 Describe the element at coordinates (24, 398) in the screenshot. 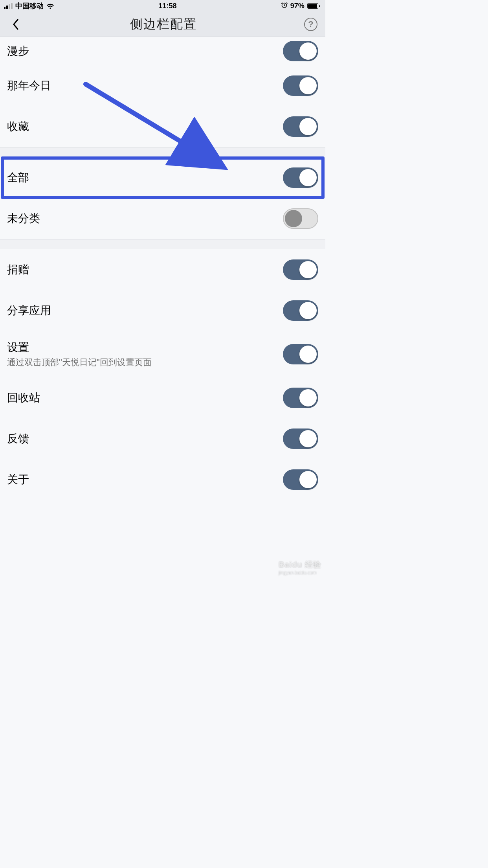

I see `row-label: 回收站` at that location.